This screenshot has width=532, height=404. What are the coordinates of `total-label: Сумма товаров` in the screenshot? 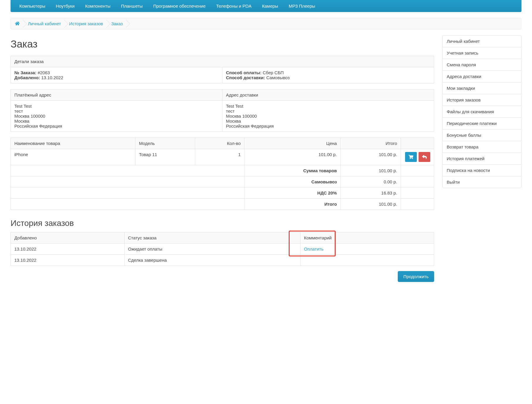 It's located at (292, 171).